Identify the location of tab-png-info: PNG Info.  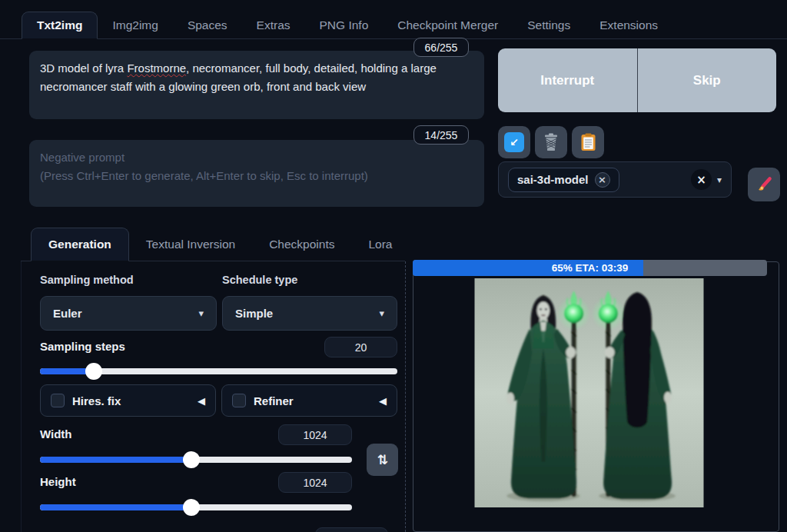
(344, 25).